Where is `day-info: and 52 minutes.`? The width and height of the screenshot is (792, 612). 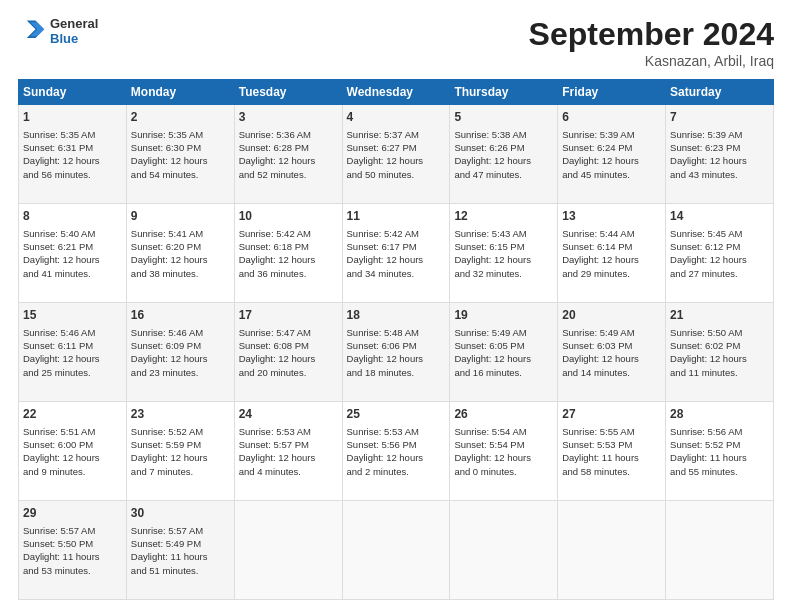 day-info: and 52 minutes. is located at coordinates (273, 174).